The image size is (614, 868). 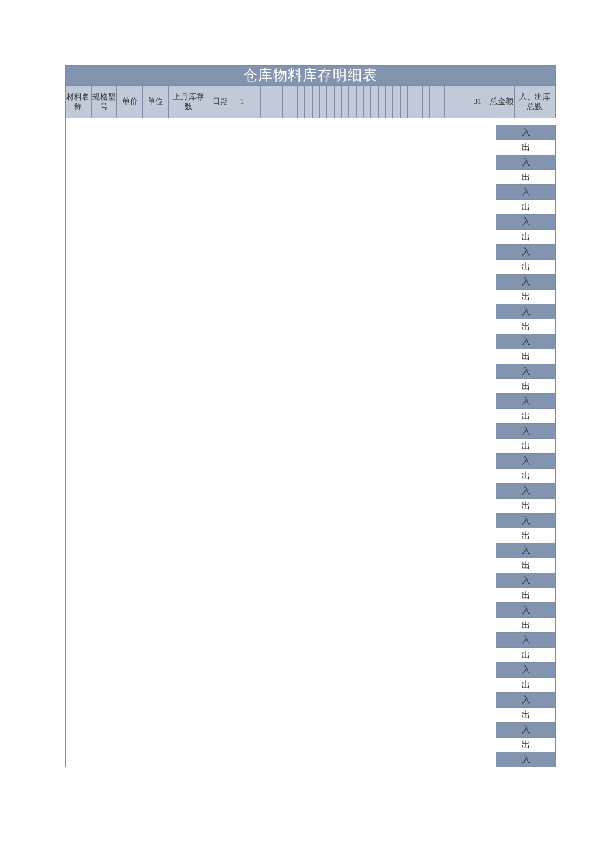 I want to click on col-total-amount: 总金额, so click(x=502, y=102).